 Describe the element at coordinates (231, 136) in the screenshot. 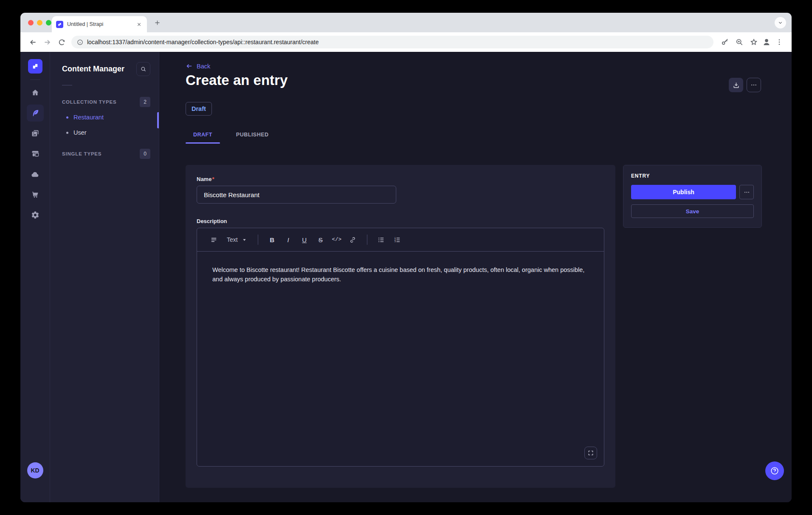

I see `version-tabs: DRAFT PUBLISHED` at that location.